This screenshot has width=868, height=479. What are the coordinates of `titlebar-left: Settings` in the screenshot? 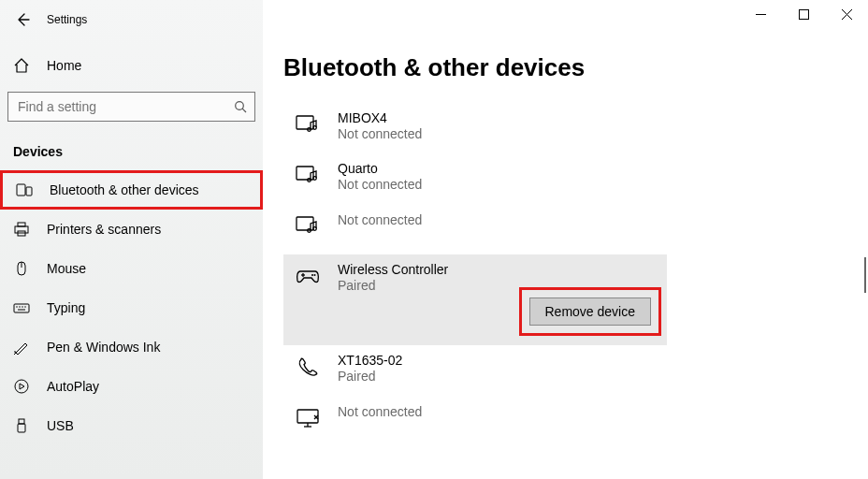 It's located at (131, 20).